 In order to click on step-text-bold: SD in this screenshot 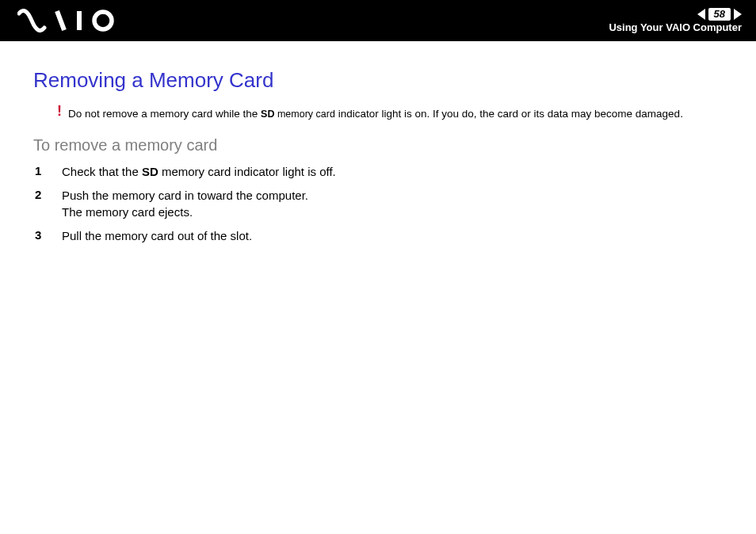, I will do `click(151, 171)`.